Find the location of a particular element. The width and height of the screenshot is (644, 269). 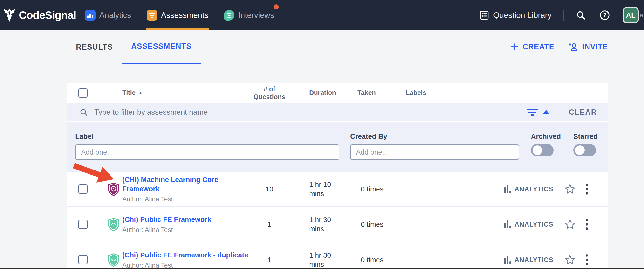

assessment-filter-input is located at coordinates (310, 112).